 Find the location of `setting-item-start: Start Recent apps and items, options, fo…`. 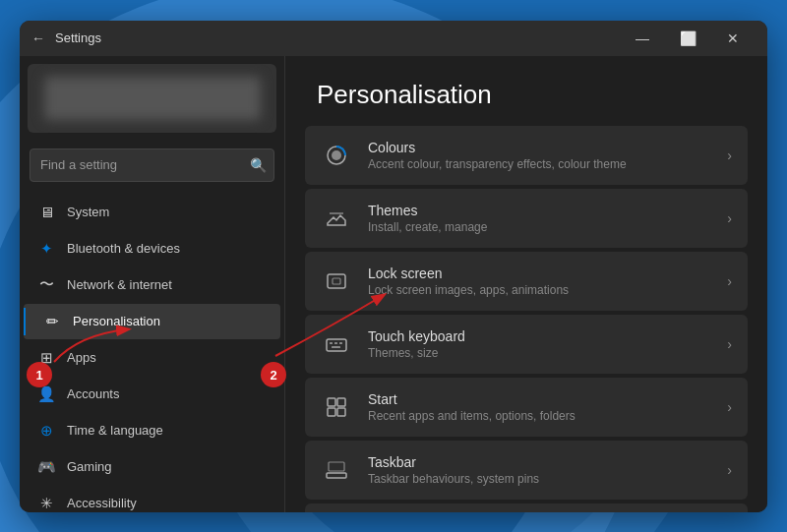

setting-item-start: Start Recent apps and items, options, fo… is located at coordinates (526, 407).